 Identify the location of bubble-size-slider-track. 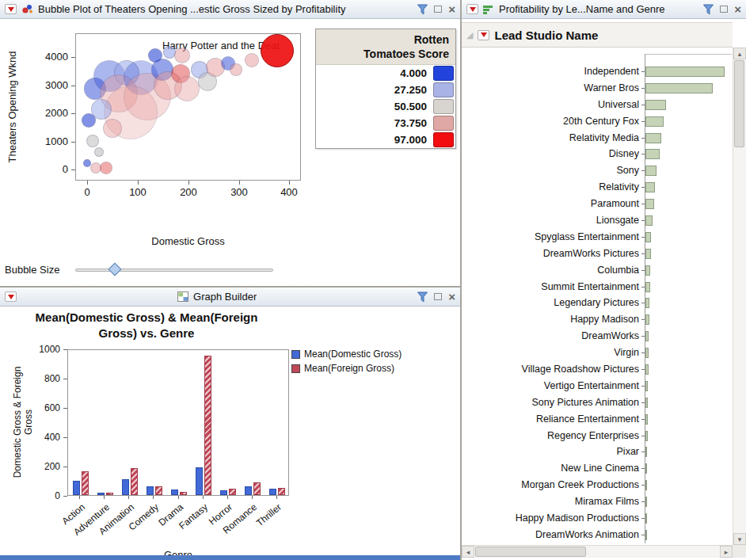
(174, 270).